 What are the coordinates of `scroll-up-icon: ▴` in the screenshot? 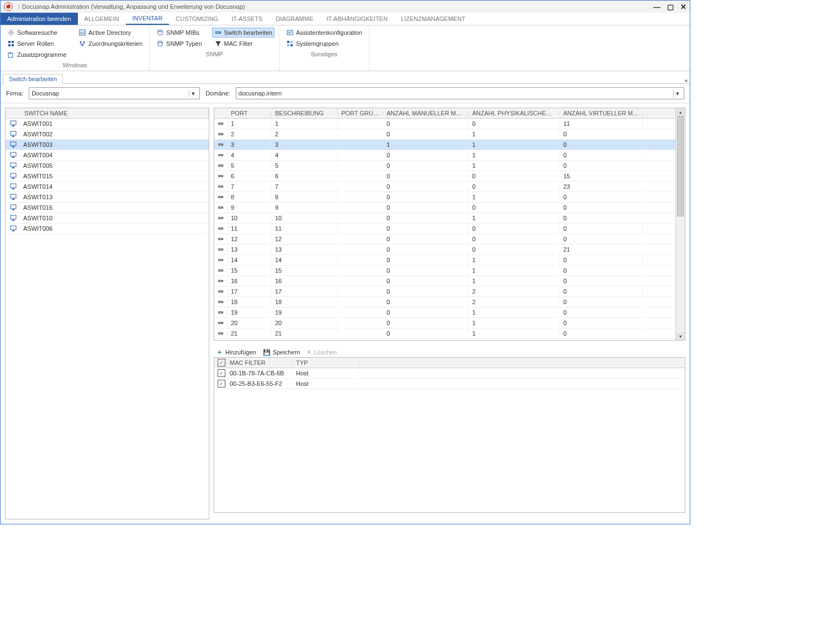 It's located at (680, 112).